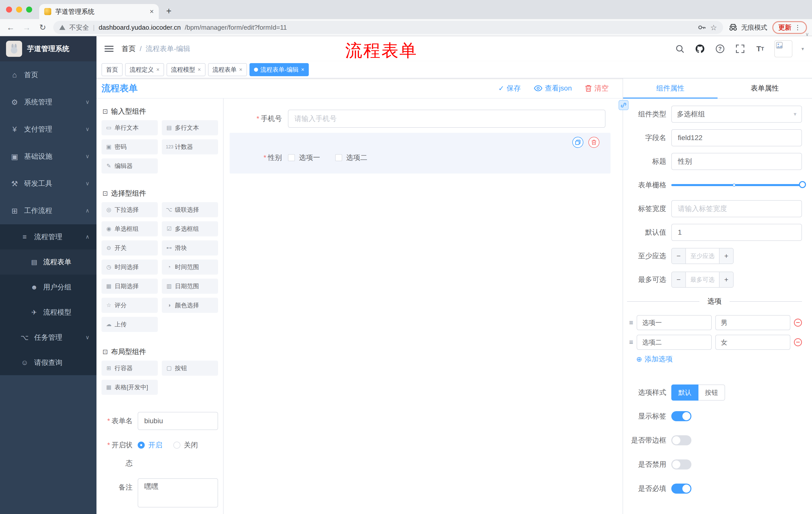 The width and height of the screenshot is (812, 514). I want to click on canvas-field-phone: 手机号, so click(417, 119).